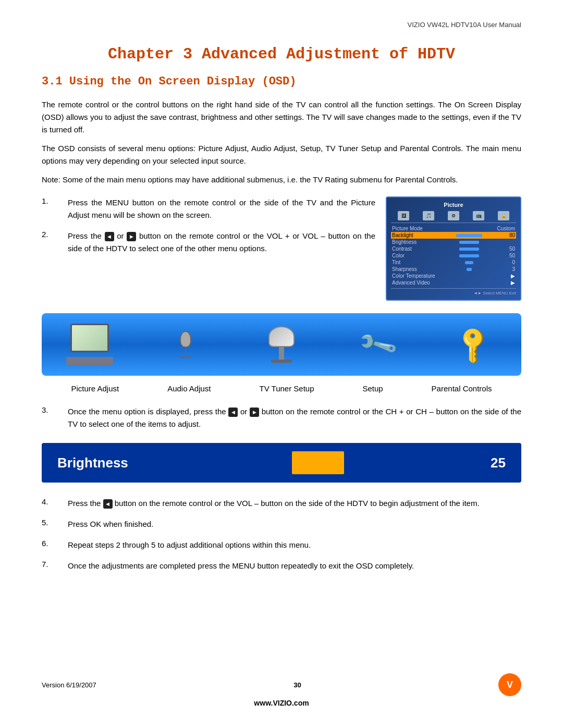 The width and height of the screenshot is (563, 728). I want to click on vizio-logo: V, so click(510, 685).